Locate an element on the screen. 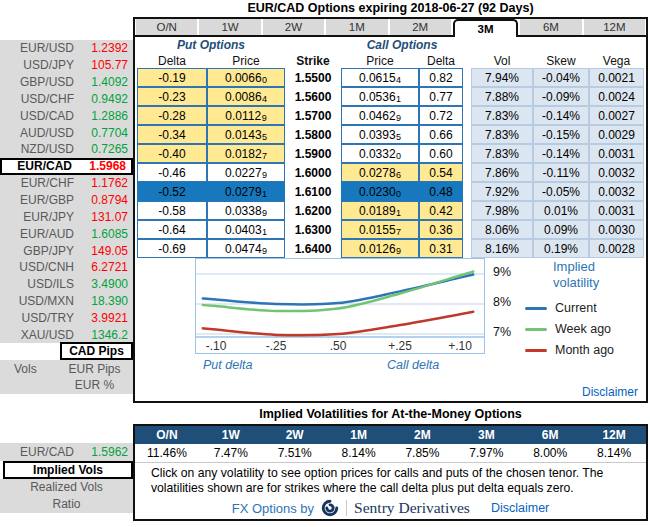  call-delta-cell: 0.36 is located at coordinates (441, 230).